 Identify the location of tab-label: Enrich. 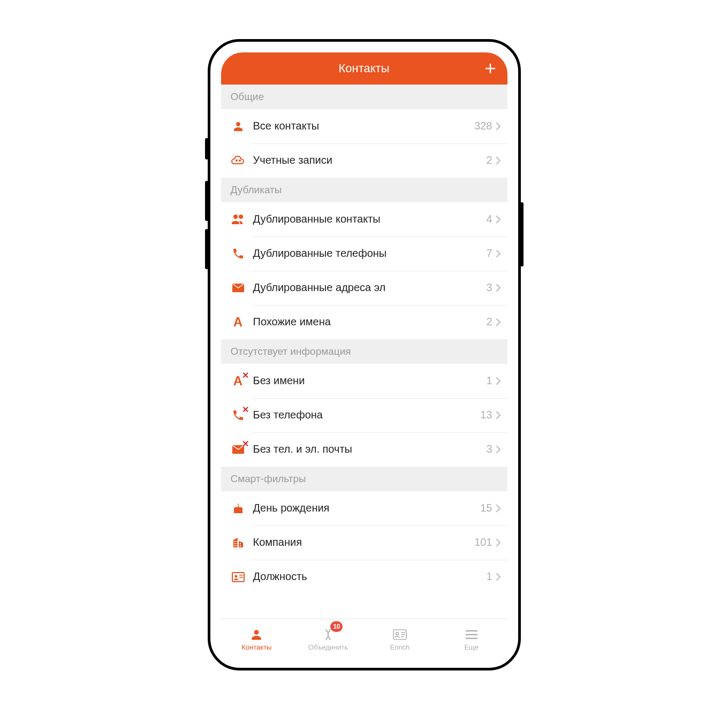
(399, 647).